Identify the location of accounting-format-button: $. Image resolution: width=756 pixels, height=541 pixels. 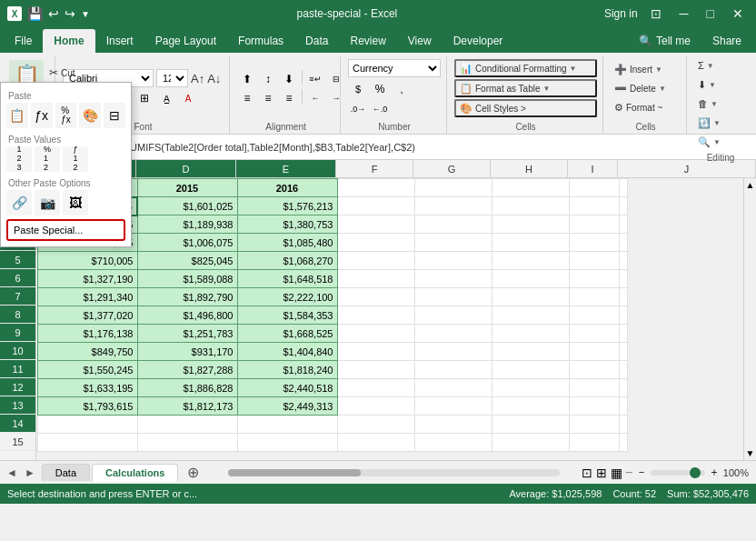
(358, 89).